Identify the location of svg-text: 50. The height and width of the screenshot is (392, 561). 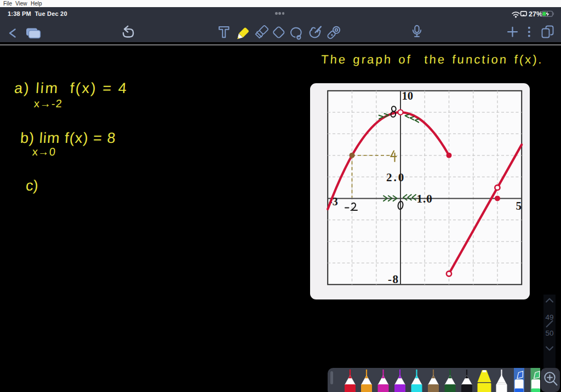
(549, 333).